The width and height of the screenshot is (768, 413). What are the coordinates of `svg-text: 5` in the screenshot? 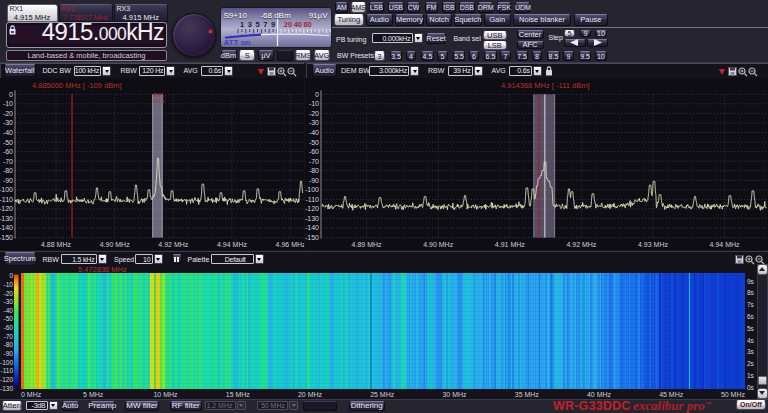 It's located at (257, 24).